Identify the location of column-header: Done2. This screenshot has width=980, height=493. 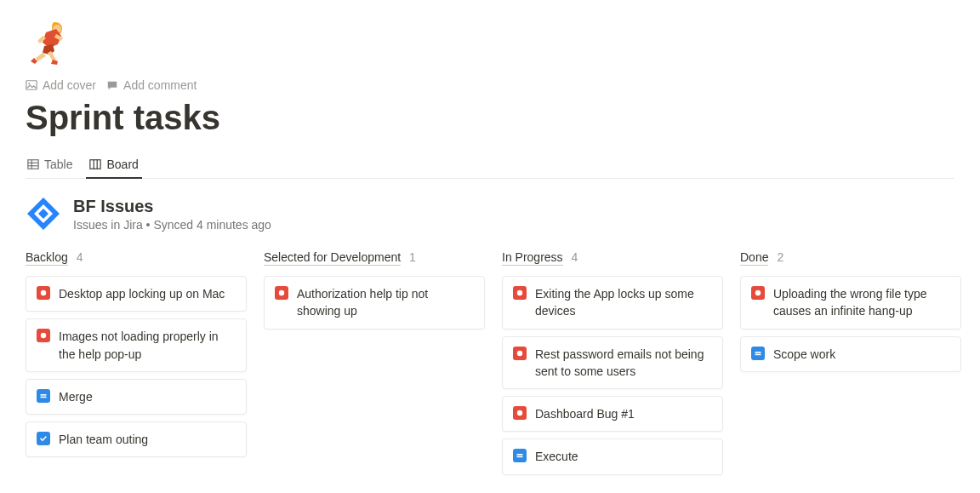
(851, 258).